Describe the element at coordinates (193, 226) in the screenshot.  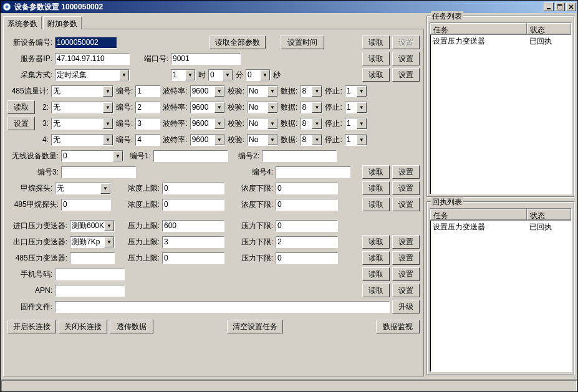
I see `in-pressure-upper-input` at that location.